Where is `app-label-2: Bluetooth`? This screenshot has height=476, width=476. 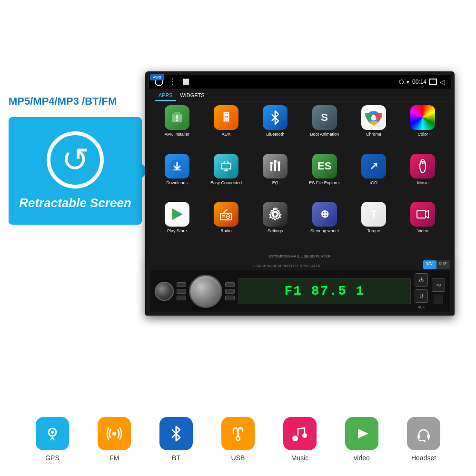
app-label-2: Bluetooth is located at coordinates (275, 134).